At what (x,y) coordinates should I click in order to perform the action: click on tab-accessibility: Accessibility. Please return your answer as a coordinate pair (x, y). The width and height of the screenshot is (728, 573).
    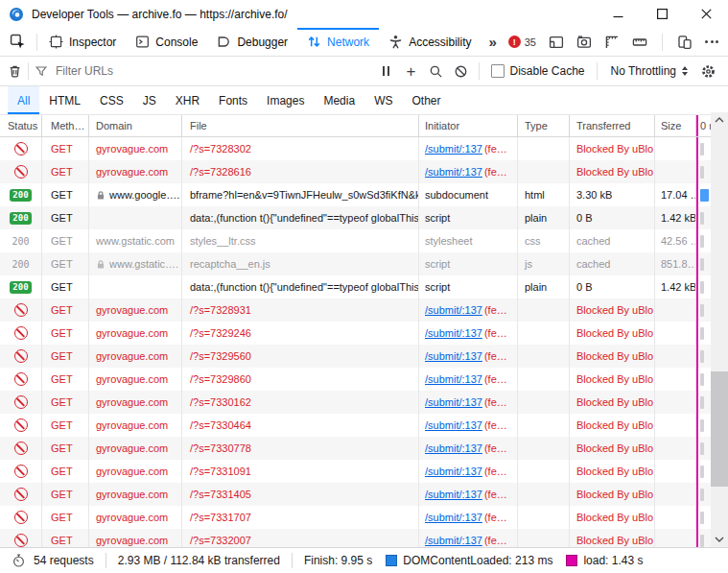
    Looking at the image, I should click on (430, 42).